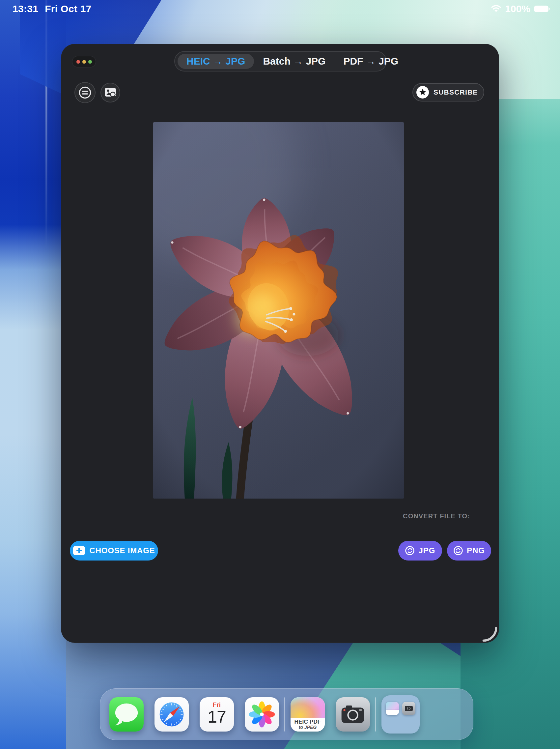 The width and height of the screenshot is (560, 749). What do you see at coordinates (217, 714) in the screenshot?
I see `dock-app-calendar: Fri 17` at bounding box center [217, 714].